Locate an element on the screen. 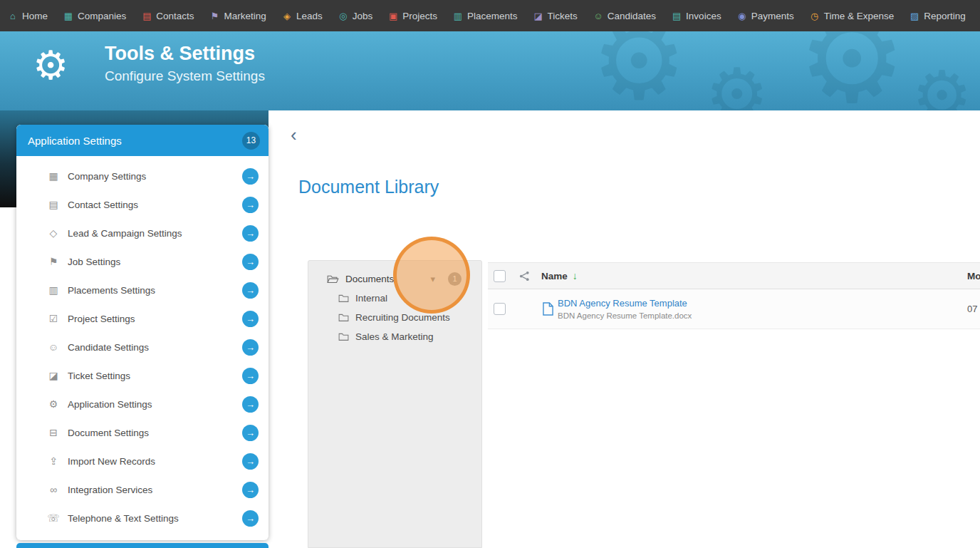 The image size is (980, 548). nav-label: Candidates is located at coordinates (632, 16).